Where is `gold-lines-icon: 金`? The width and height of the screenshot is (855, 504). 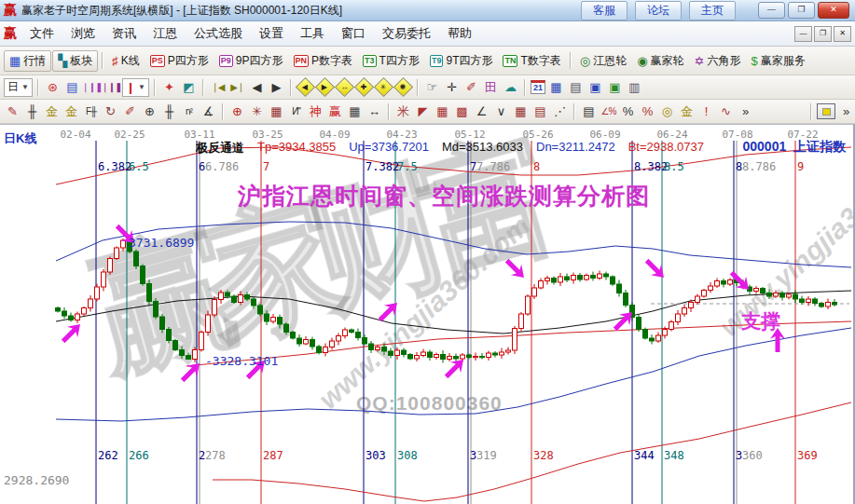 gold-lines-icon: 金 is located at coordinates (686, 112).